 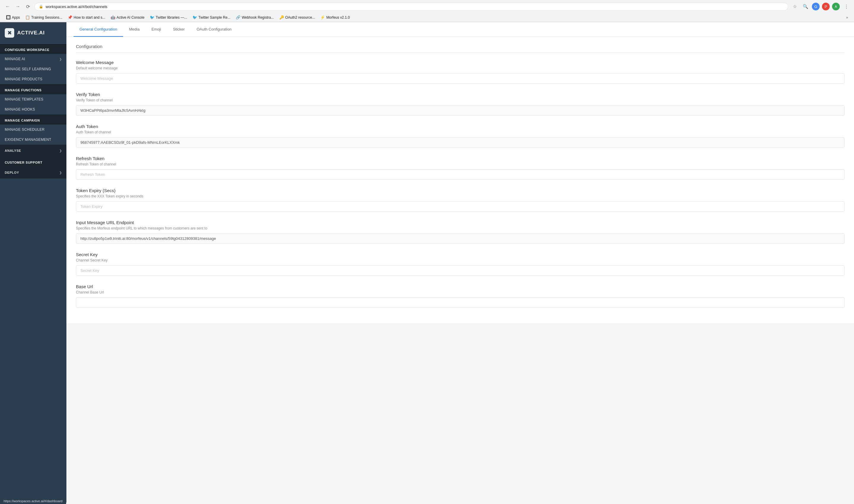 I want to click on star-button: ☆, so click(x=795, y=6).